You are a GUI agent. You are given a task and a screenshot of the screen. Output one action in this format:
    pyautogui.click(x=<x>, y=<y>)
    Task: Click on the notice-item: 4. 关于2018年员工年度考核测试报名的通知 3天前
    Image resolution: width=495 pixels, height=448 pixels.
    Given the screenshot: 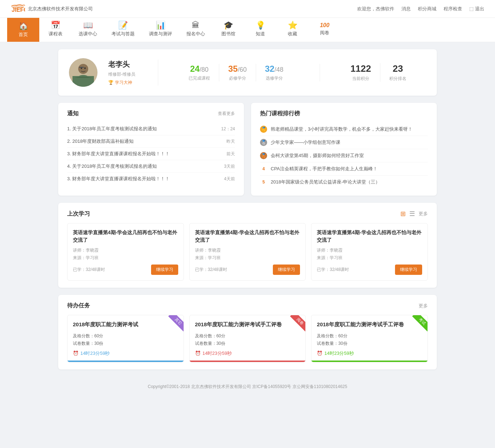 What is the action you would take?
    pyautogui.click(x=151, y=166)
    